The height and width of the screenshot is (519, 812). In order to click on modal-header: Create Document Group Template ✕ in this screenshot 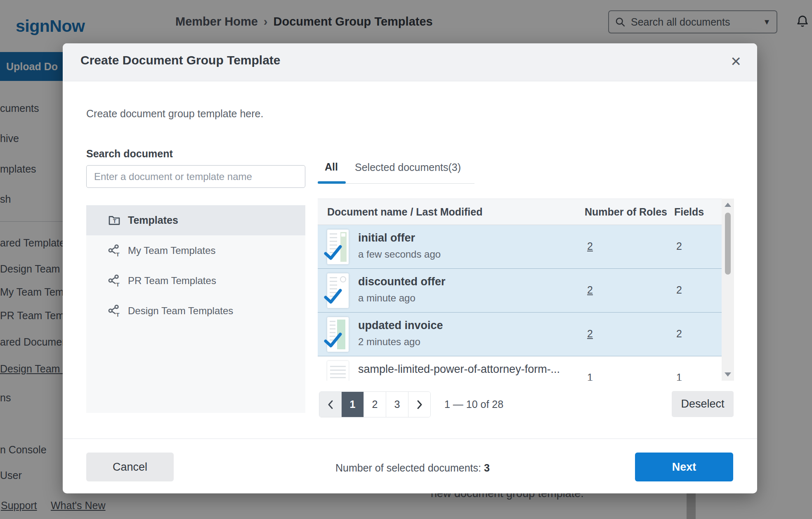, I will do `click(410, 62)`.